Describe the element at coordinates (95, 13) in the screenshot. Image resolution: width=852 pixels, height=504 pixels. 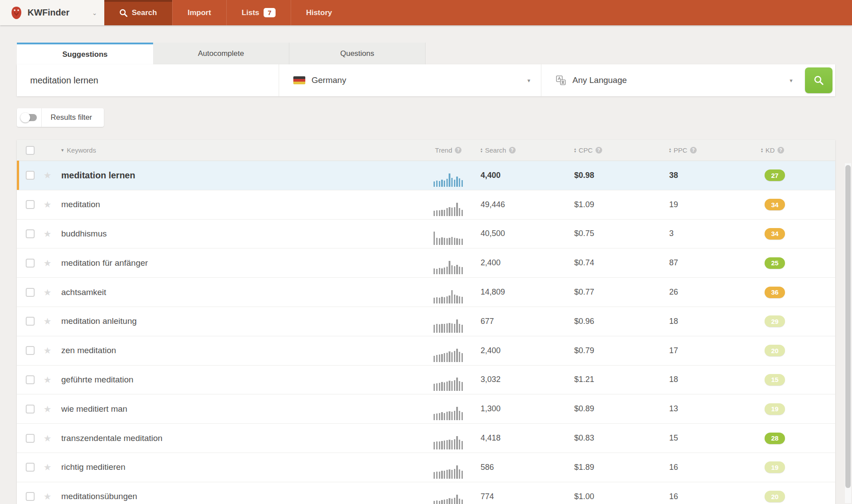
I see `chevron-down-icon: ⌄` at that location.